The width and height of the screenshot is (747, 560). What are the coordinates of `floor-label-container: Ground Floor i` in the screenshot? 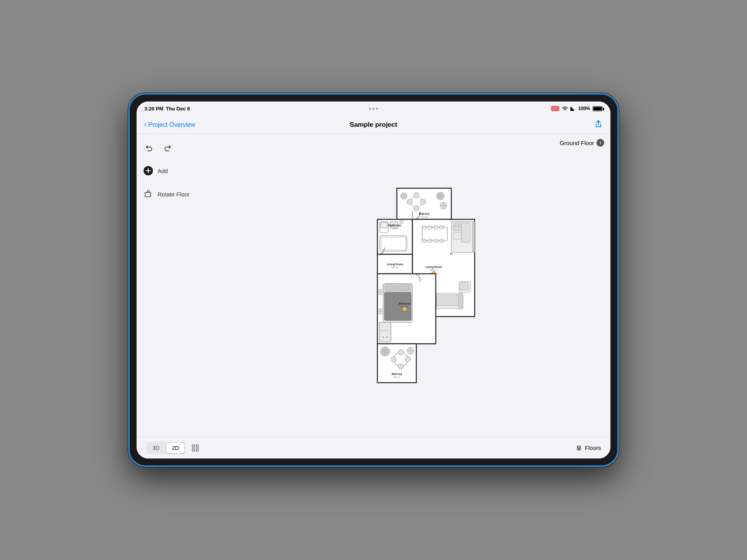 It's located at (582, 143).